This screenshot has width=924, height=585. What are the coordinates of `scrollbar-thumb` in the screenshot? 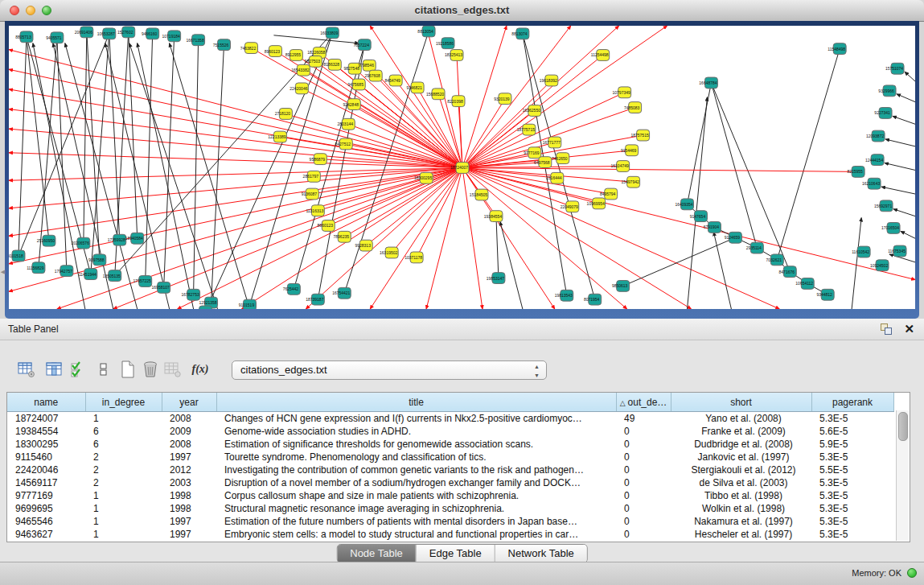 It's located at (903, 426).